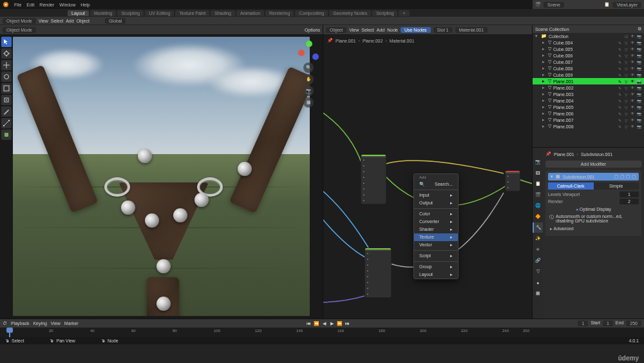  Describe the element at coordinates (324, 324) in the screenshot. I see `play-reverse-icon: ◀` at that location.